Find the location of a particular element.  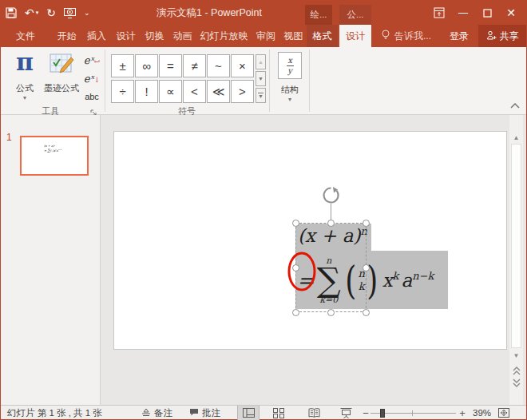

ribbon-display-options-icon is located at coordinates (439, 13).